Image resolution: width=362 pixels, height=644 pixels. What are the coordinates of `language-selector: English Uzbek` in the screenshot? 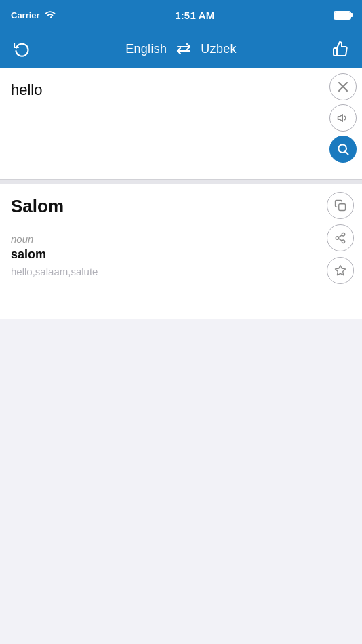 It's located at (181, 49).